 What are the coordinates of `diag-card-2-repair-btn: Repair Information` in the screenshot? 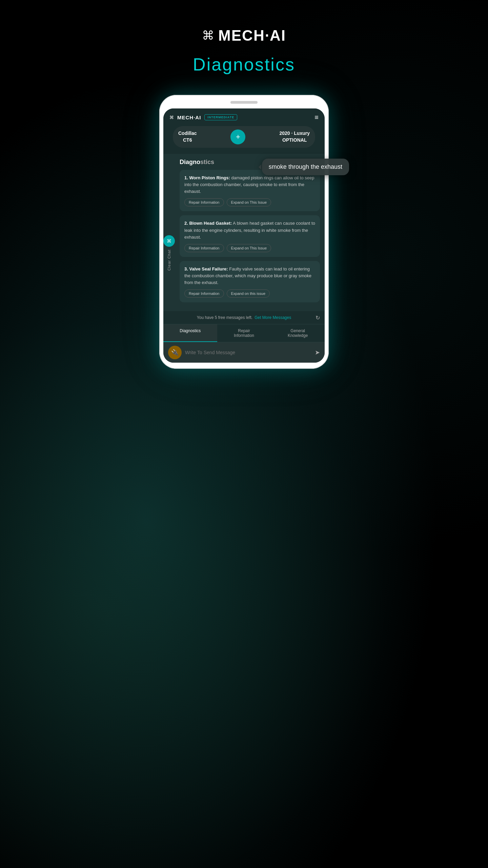 It's located at (204, 248).